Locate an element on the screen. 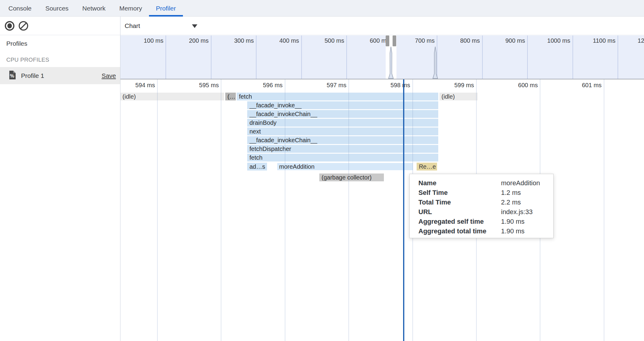  selection-left-handle is located at coordinates (387, 41).